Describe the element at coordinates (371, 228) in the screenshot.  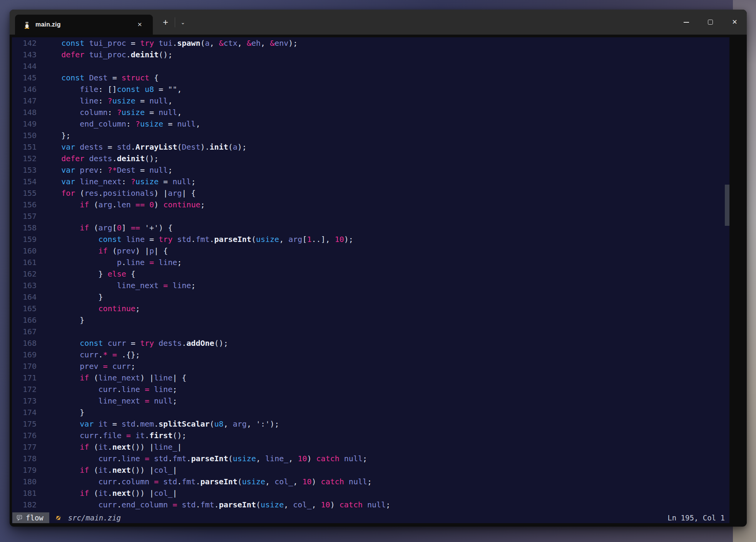
I see `code-line: 158 if (arg[0] == '+') {` at that location.